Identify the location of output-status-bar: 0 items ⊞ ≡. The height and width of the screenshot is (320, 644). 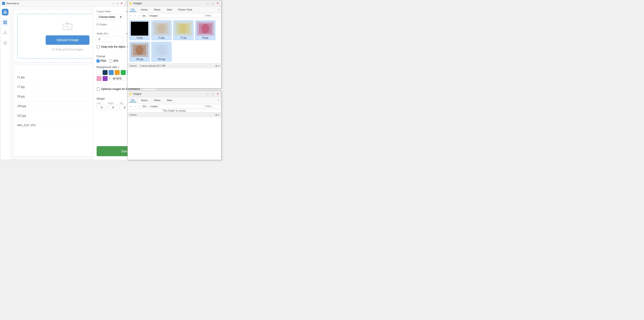
(174, 115).